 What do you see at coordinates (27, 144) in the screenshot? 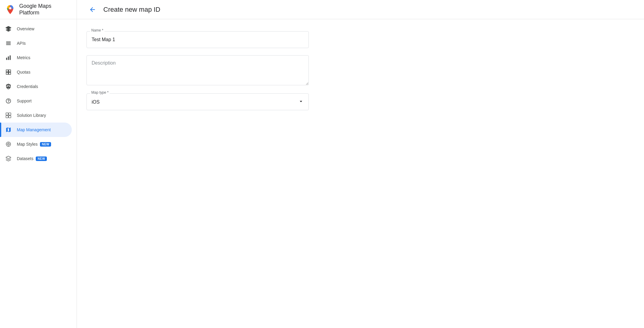
I see `sidebar-item-map-styles-label: Map Styles` at bounding box center [27, 144].